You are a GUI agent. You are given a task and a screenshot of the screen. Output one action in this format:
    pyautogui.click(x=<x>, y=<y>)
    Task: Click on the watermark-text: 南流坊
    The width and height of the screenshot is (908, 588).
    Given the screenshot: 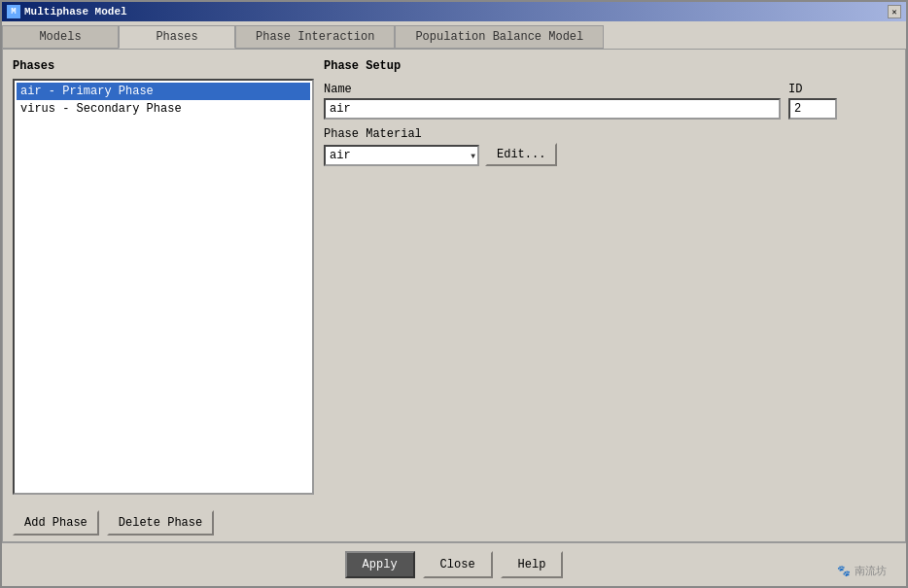 What is the action you would take?
    pyautogui.click(x=871, y=571)
    